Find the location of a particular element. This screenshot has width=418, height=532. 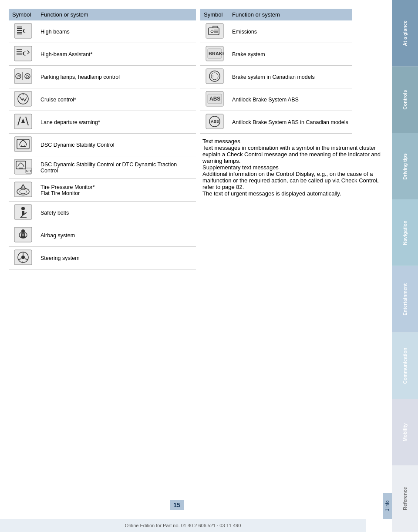

function-cell: Parking lamps, headlamp control is located at coordinates (117, 77).